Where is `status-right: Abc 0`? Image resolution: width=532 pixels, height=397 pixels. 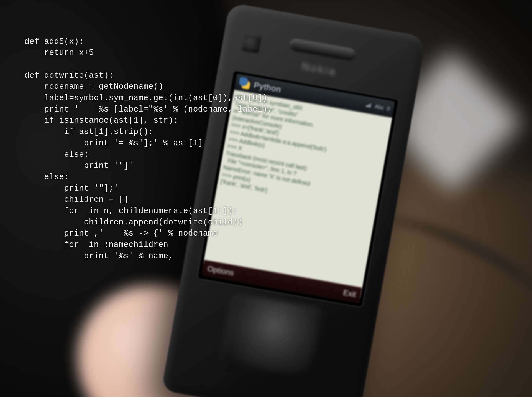
status-right: Abc 0 is located at coordinates (378, 107).